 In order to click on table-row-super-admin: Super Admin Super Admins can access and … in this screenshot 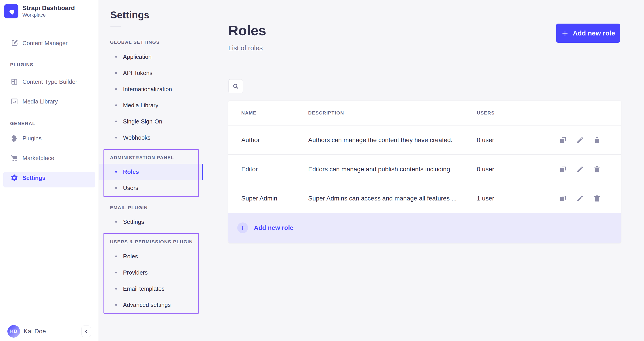, I will do `click(424, 198)`.